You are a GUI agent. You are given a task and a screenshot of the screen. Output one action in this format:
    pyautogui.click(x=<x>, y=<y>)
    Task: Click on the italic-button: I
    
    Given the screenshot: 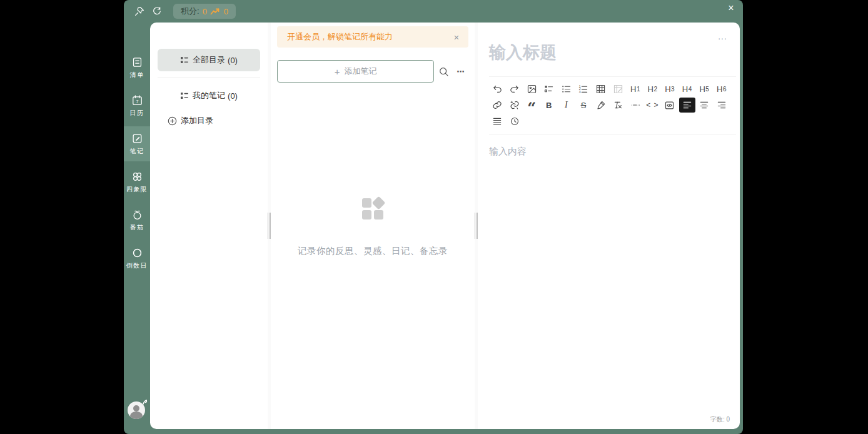 What is the action you would take?
    pyautogui.click(x=566, y=105)
    